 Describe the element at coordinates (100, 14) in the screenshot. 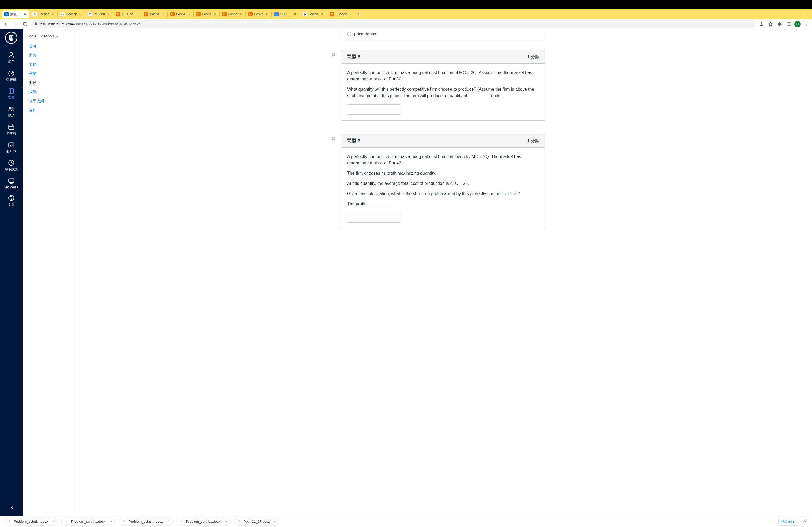

I see `tab-title: Your qu` at that location.